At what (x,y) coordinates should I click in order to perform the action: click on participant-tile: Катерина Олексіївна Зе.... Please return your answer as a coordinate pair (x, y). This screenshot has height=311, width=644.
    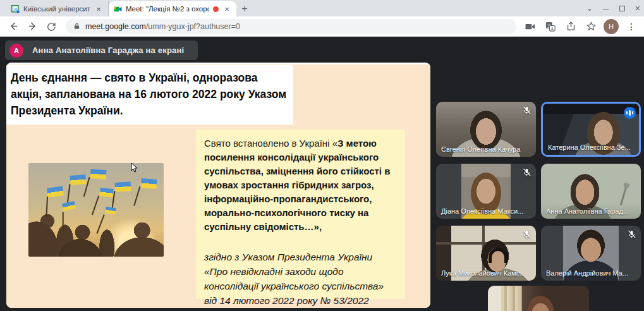
    Looking at the image, I should click on (591, 129).